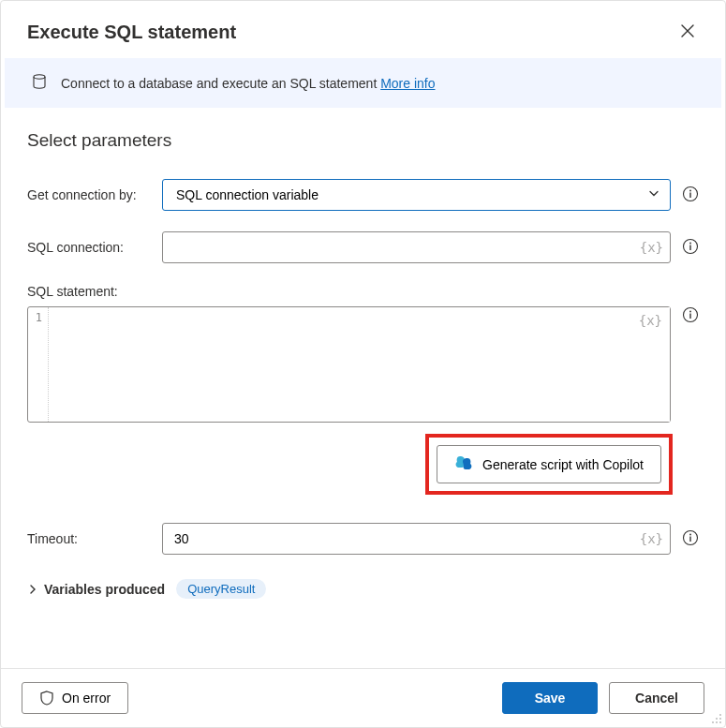  Describe the element at coordinates (131, 32) in the screenshot. I see `dialog-title: Execute SQL statement` at that location.